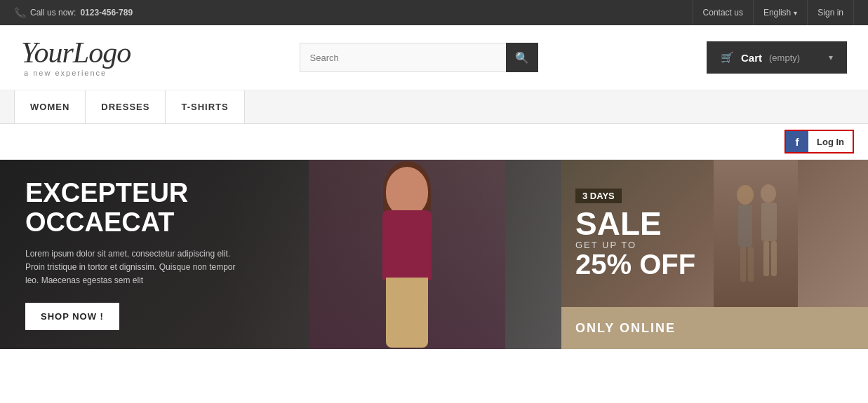 The width and height of the screenshot is (868, 403). Describe the element at coordinates (434, 107) in the screenshot. I see `main-nav: WOMEN DRESSES T-SHIRTS` at that location.